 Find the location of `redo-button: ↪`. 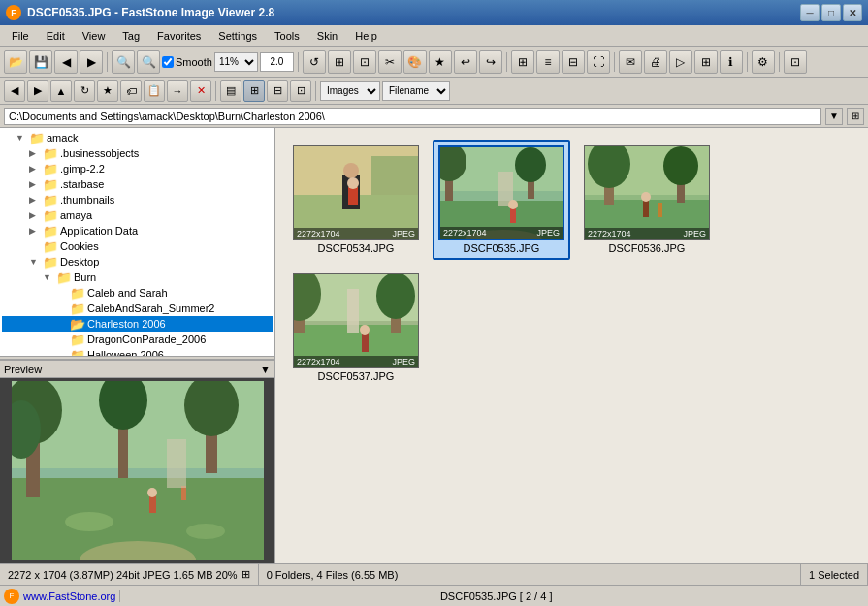

redo-button: ↪ is located at coordinates (491, 62).